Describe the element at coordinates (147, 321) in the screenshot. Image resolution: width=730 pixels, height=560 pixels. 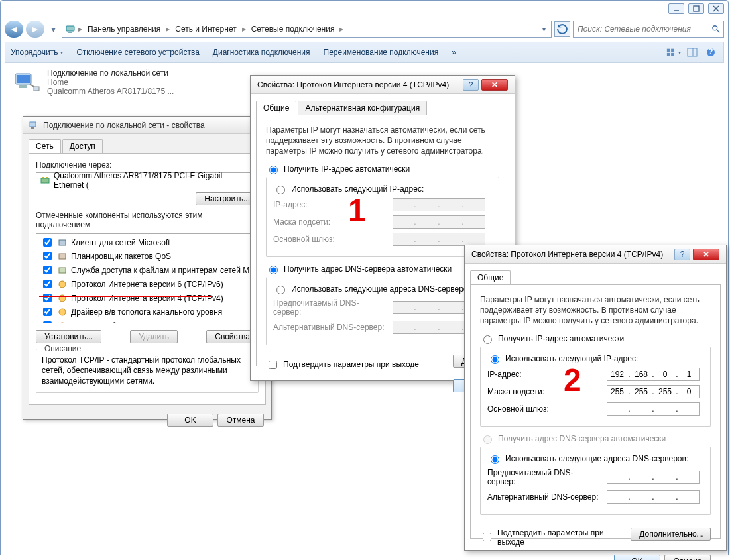
I see `list-item: Ответчик обнаружения топологии канальног…` at that location.